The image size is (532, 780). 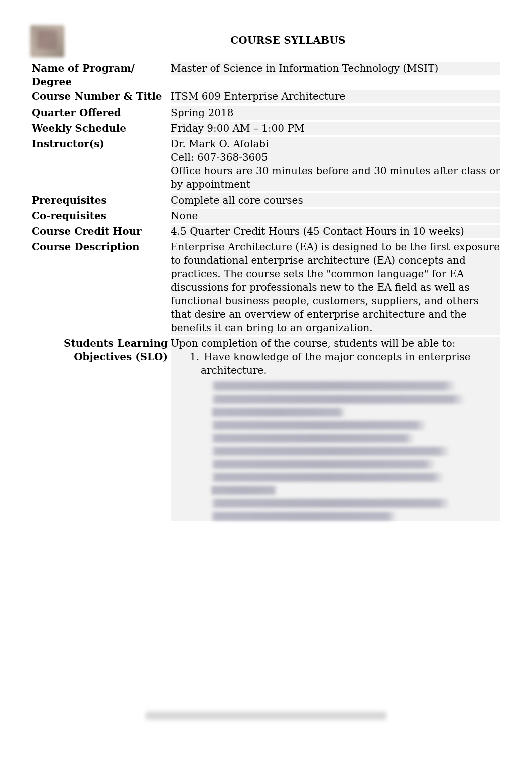 I want to click on slo-item-text: Have knowledge of the major concepts in …, so click(x=337, y=357).